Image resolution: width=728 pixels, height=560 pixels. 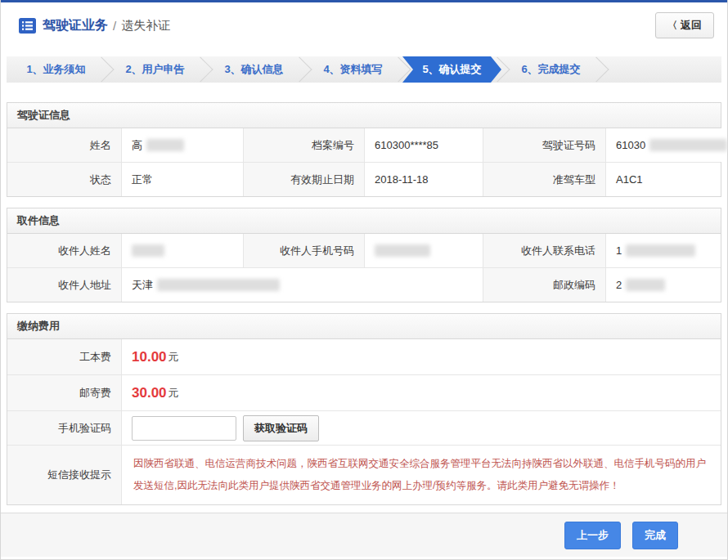 What do you see at coordinates (304, 180) in the screenshot?
I see `valid-until-label: 有效期止日期` at bounding box center [304, 180].